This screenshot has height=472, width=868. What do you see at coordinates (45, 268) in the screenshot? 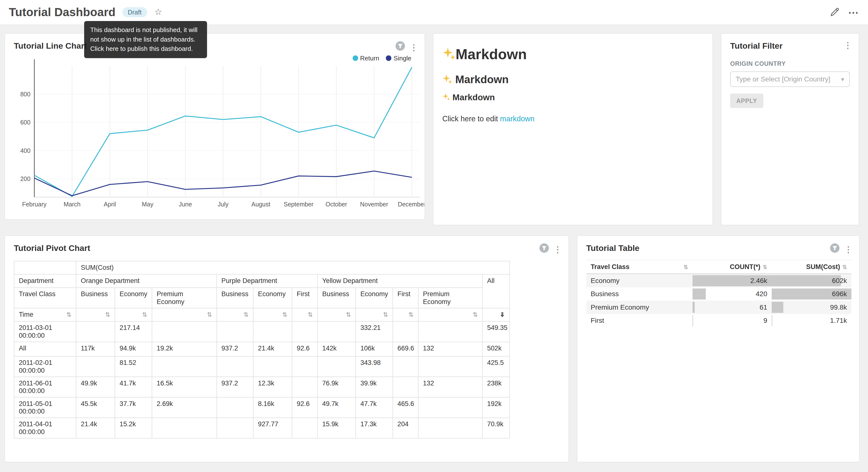
I see `pivot-corner-cell` at bounding box center [45, 268].